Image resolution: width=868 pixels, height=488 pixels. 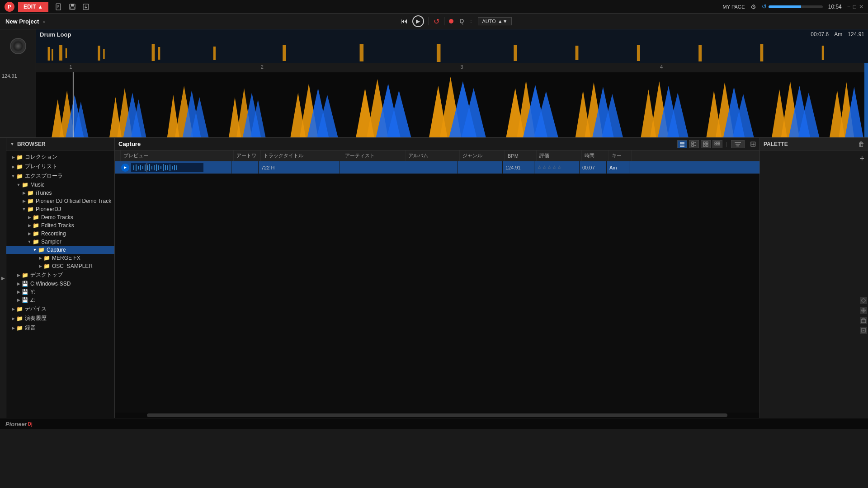 What do you see at coordinates (717, 144) in the screenshot?
I see `grid2-icon` at bounding box center [717, 144].